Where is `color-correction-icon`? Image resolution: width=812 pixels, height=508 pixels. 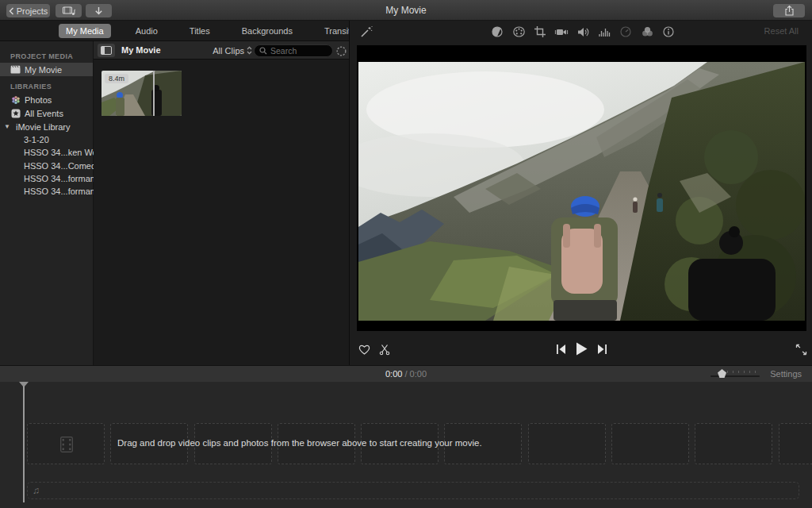
color-correction-icon is located at coordinates (519, 32).